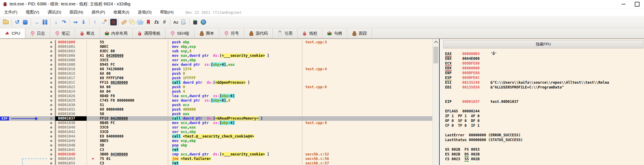 Image resolution: width=644 pixels, height=165 pixels. Describe the element at coordinates (71, 74) in the screenshot. I see `address-cell: 00D01015` at that location.